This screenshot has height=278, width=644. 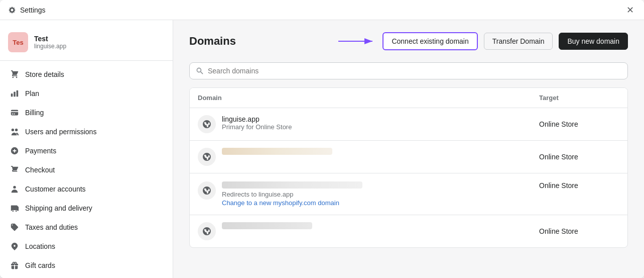 I want to click on table-header: Domain Target, so click(x=409, y=98).